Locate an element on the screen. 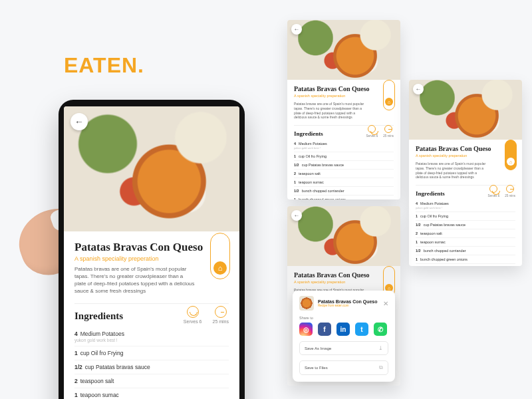  preview-card-share-sheet: ← Patatas Bravas Con Queso A spanish spe… is located at coordinates (344, 296).